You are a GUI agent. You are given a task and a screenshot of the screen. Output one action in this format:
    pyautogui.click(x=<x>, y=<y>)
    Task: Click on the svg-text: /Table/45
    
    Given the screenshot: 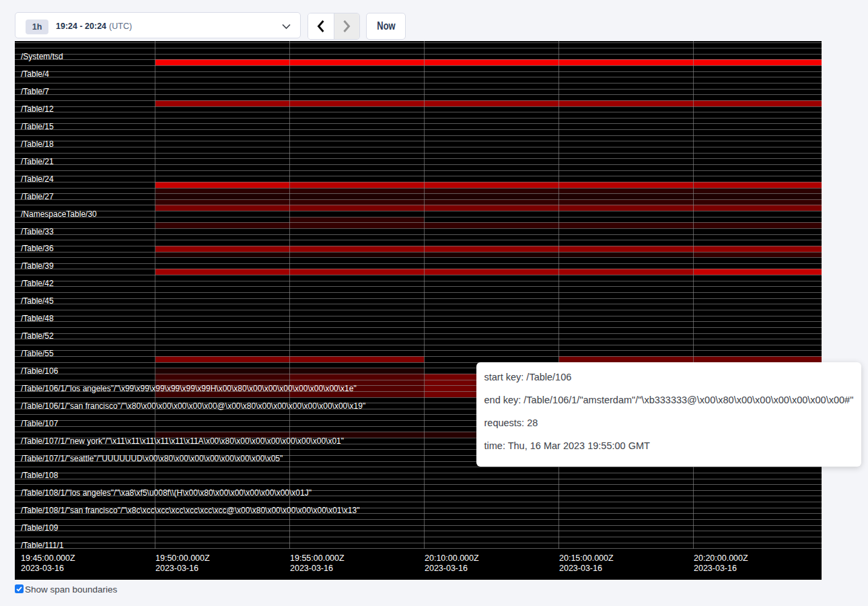 What is the action you would take?
    pyautogui.click(x=38, y=301)
    